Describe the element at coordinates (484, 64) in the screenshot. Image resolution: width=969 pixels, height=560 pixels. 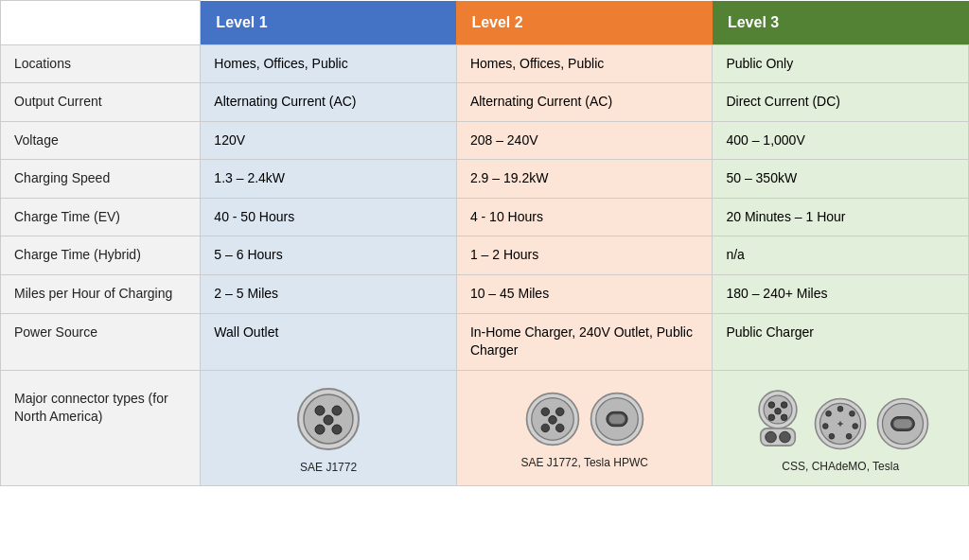
I see `table-row: LocationsHomes, Offices, PublicHomes, Of…` at that location.